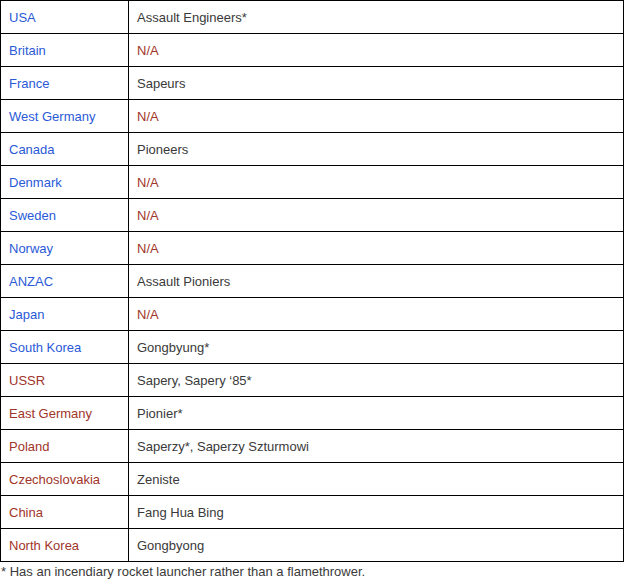  Describe the element at coordinates (312, 546) in the screenshot. I see `table-row: North Korea Gongbyong` at that location.